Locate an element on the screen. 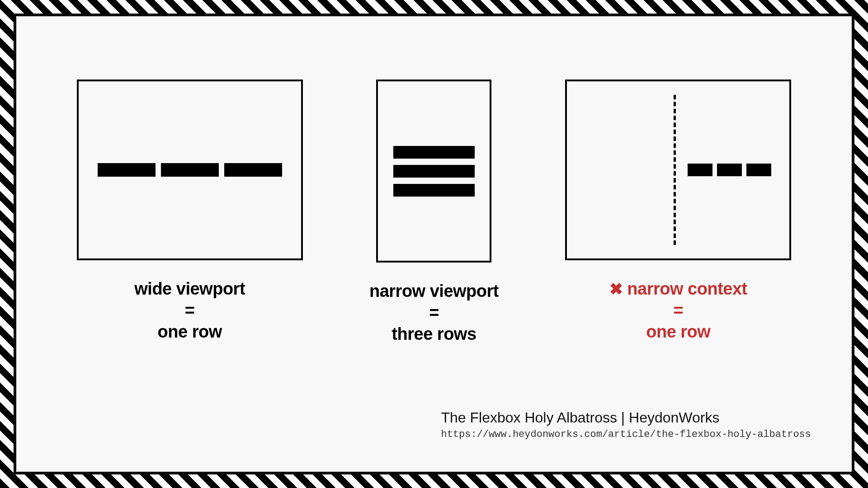  context-blocks is located at coordinates (730, 170).